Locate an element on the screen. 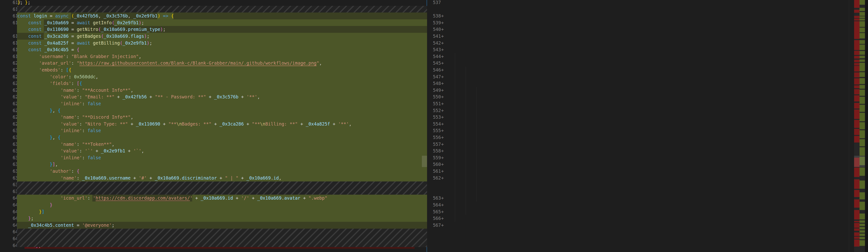 Image resolution: width=868 pixels, height=252 pixels. line-number: 567+ is located at coordinates (435, 225).